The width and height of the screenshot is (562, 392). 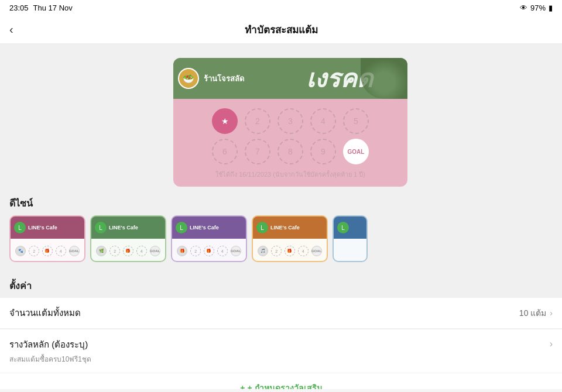 I want to click on design-card-4-bottom: 🎵 2 🎁 4 GOAL, so click(x=290, y=250).